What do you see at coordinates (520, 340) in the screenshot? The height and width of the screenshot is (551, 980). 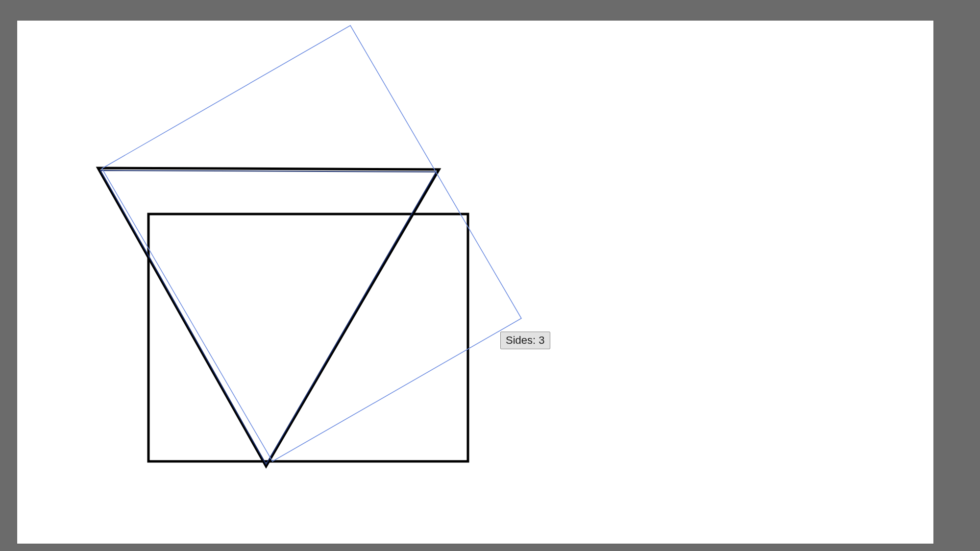 I see `sides-tooltip-label: Sides:` at bounding box center [520, 340].